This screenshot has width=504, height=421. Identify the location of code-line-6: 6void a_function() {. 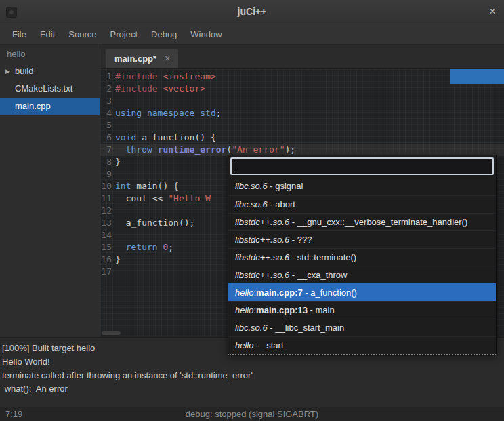
(302, 138).